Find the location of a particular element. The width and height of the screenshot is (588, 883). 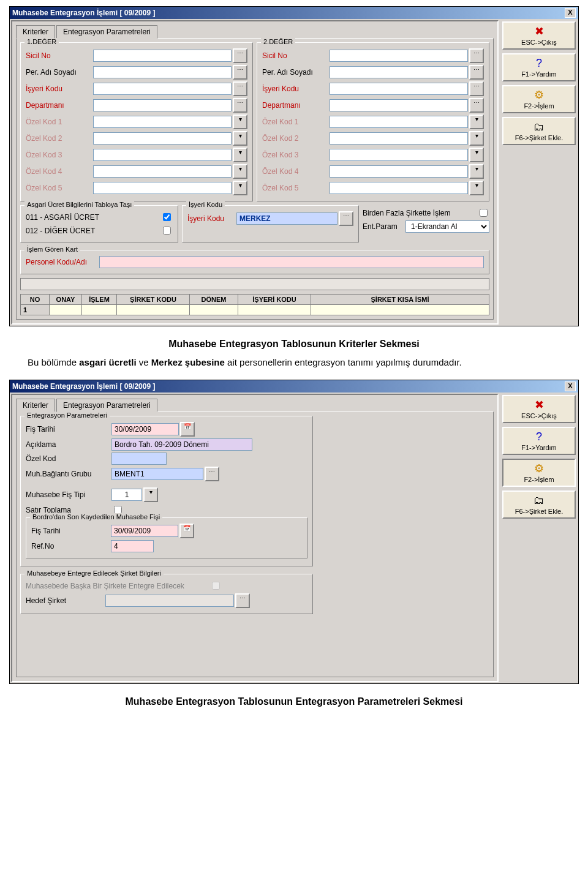

label-birden-fazla-sirket: Birden Fazla Şirkette İşlem is located at coordinates (420, 213).